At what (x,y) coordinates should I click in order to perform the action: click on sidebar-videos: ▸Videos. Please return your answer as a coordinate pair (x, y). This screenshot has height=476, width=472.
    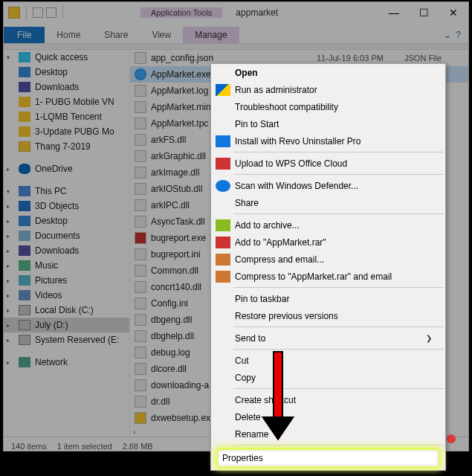
    Looking at the image, I should click on (67, 295).